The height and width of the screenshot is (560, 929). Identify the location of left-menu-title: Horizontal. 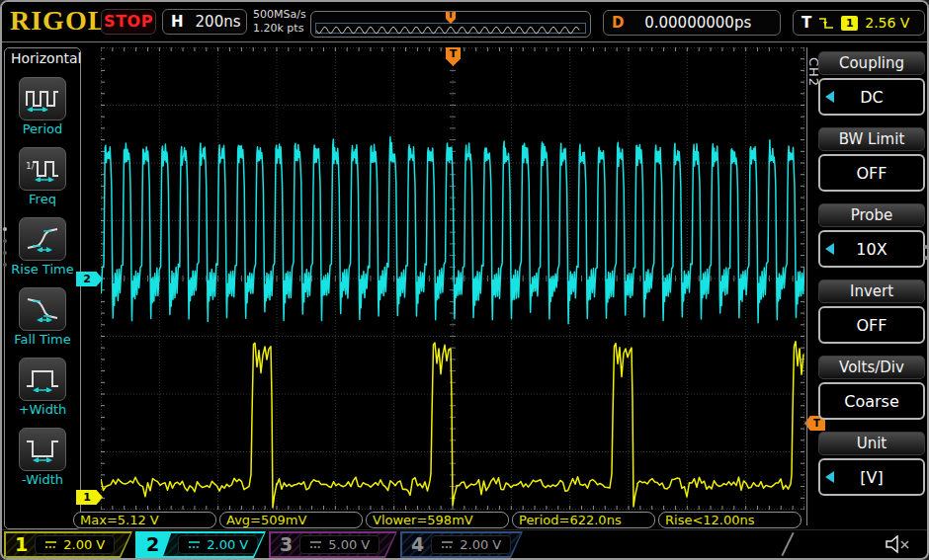
(42, 57).